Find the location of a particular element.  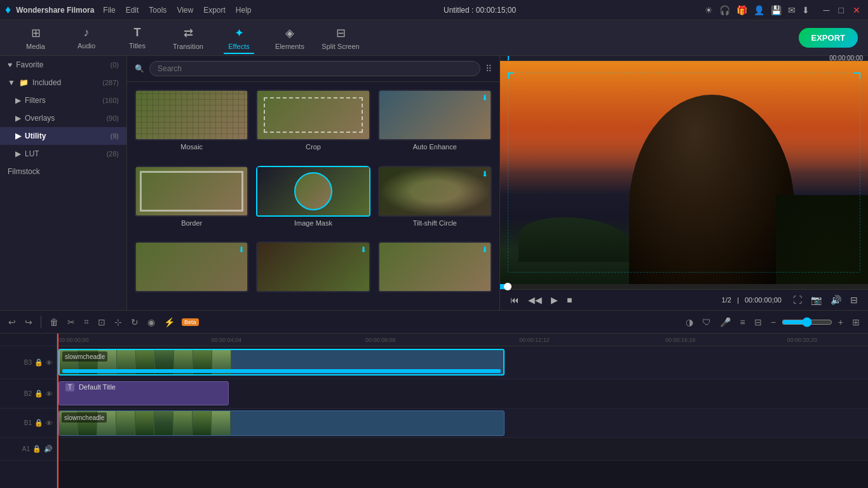

undo-button: ↩ is located at coordinates (12, 322).